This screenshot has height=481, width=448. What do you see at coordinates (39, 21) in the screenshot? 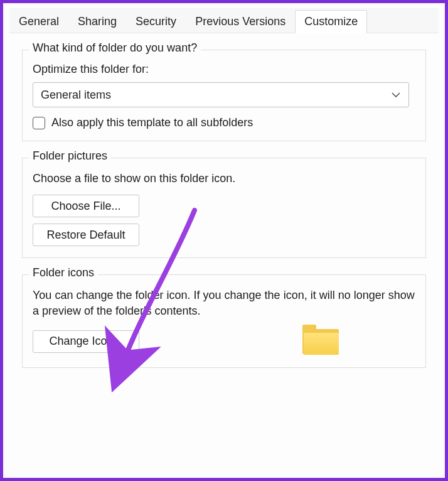
I see `tab-general: General` at bounding box center [39, 21].